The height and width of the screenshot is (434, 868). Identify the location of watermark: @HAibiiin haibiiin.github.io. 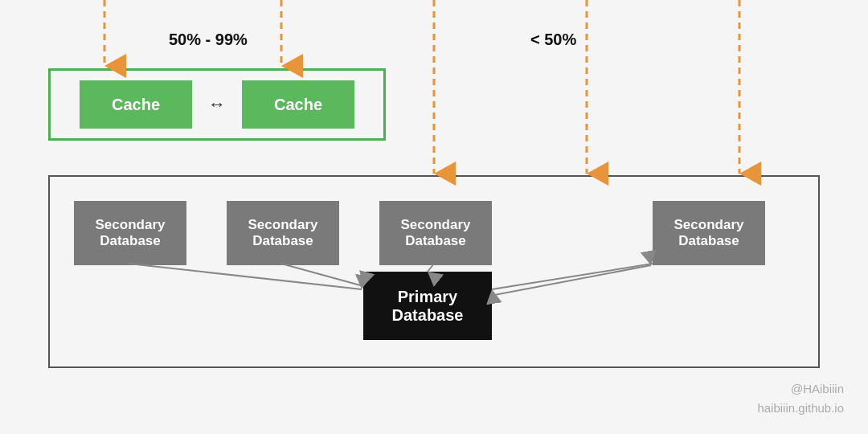
(800, 399).